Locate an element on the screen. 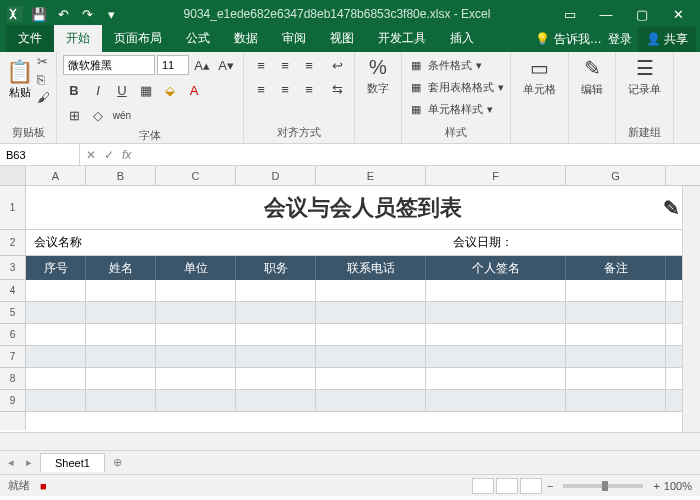  qat-more-icon: ▾ is located at coordinates (111, 14).